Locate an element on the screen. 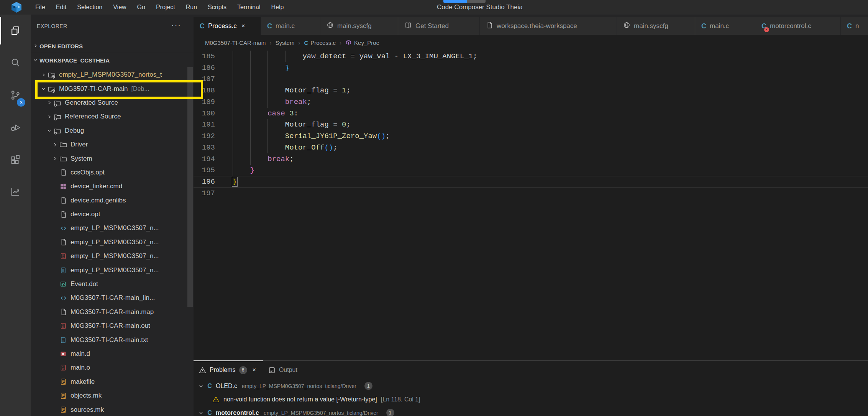 The height and width of the screenshot is (416, 868). svg-text: 10 is located at coordinates (63, 257).